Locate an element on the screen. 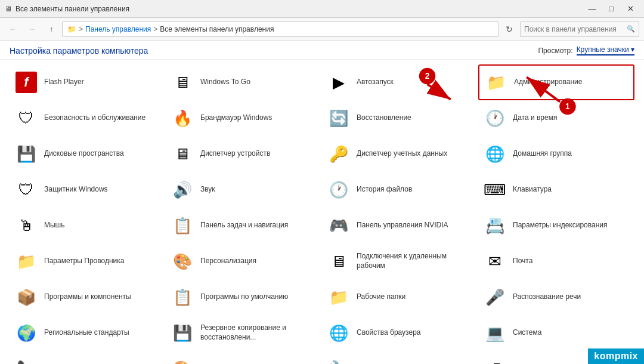 Image resolution: width=644 pixels, height=364 pixels. search-box: 🔍 is located at coordinates (580, 29).